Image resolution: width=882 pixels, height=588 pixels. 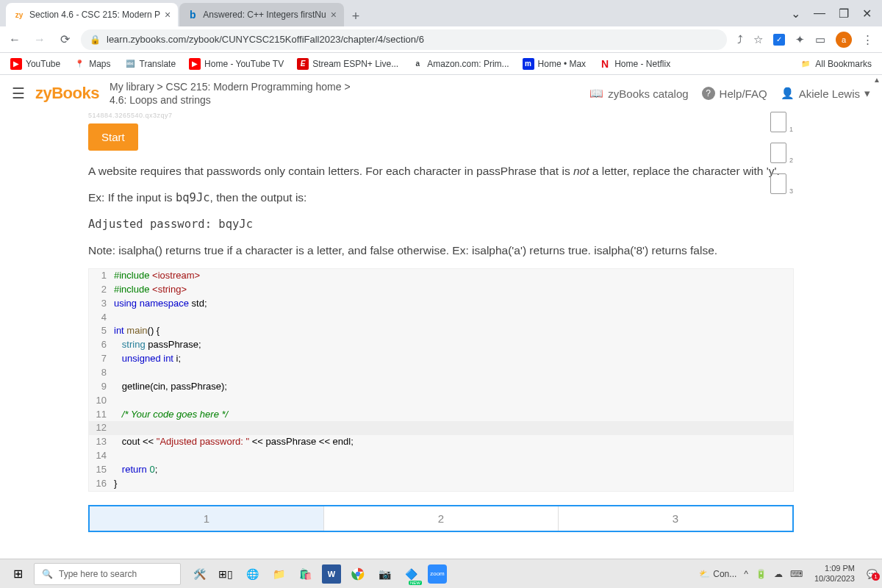 I want to click on chrome-icon, so click(x=358, y=574).